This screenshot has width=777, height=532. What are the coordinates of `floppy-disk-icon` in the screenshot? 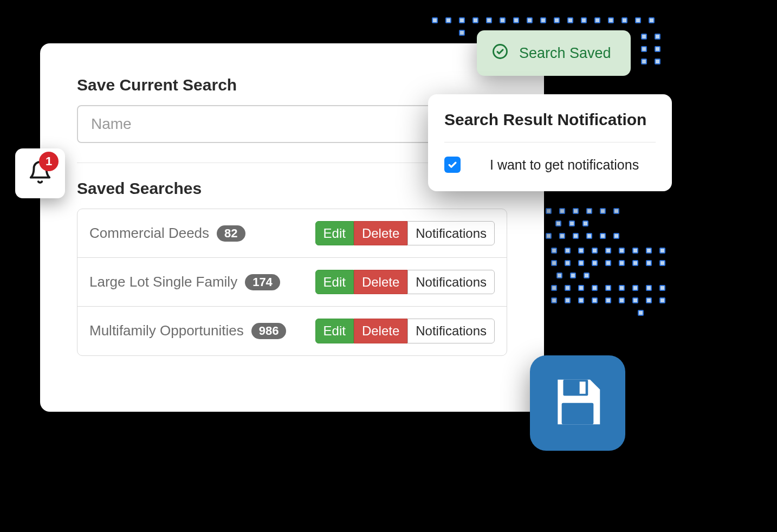 It's located at (578, 403).